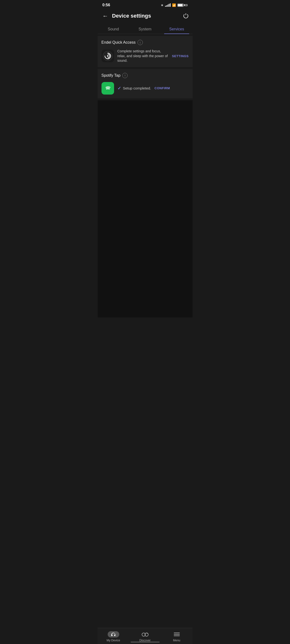 Image resolution: width=290 pixels, height=644 pixels. What do you see at coordinates (145, 634) in the screenshot?
I see `discover-icon` at bounding box center [145, 634].